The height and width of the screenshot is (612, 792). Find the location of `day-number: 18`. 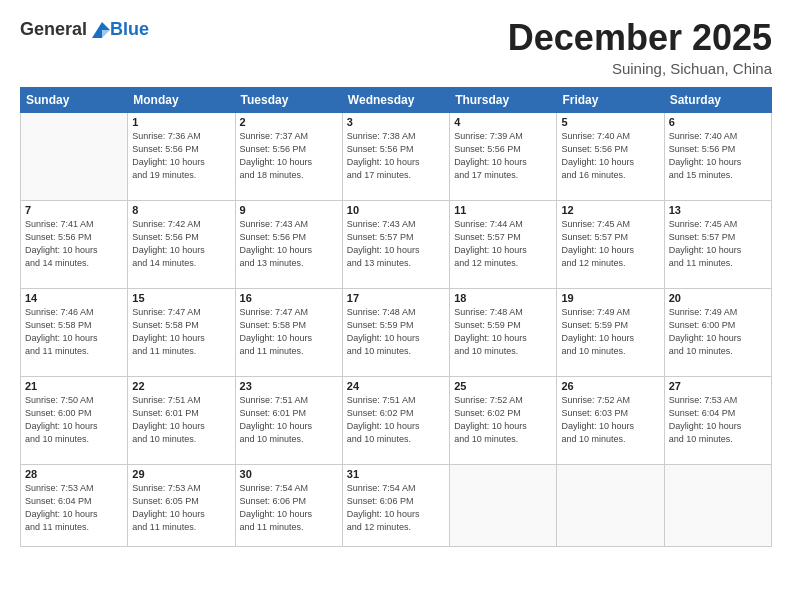

day-number: 18 is located at coordinates (503, 298).